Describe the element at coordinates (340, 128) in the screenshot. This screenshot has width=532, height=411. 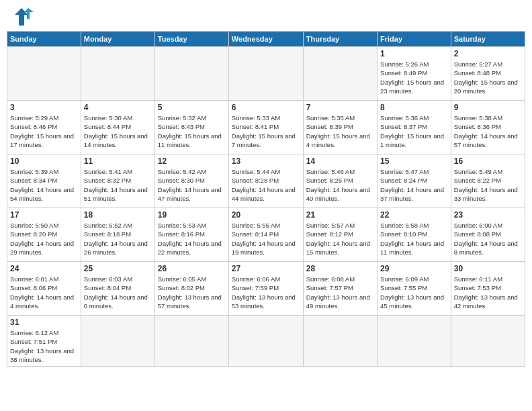
I see `calendar-cell: 7Sunrise: 5:35 AM Sunset: 8:39 PM Daylig…` at that location.